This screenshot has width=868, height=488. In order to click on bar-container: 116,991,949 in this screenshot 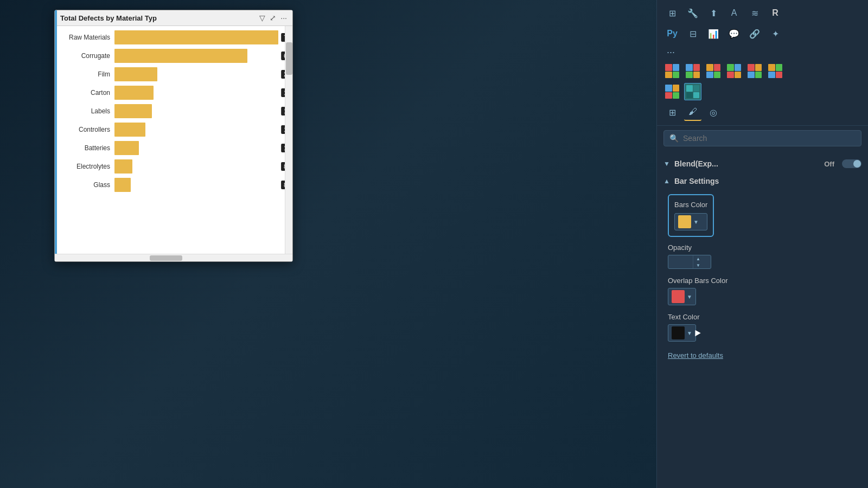, I will do `click(196, 148)`.